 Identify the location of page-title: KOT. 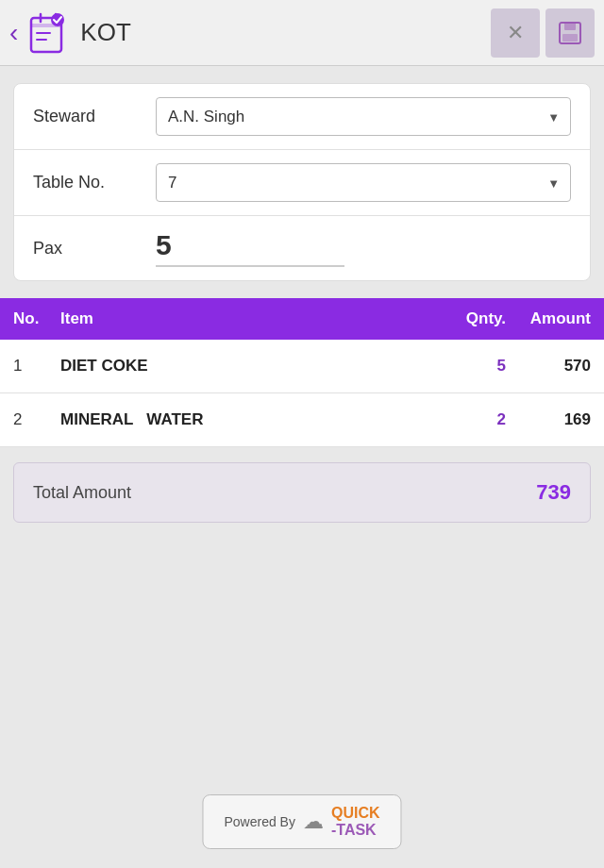
(285, 32).